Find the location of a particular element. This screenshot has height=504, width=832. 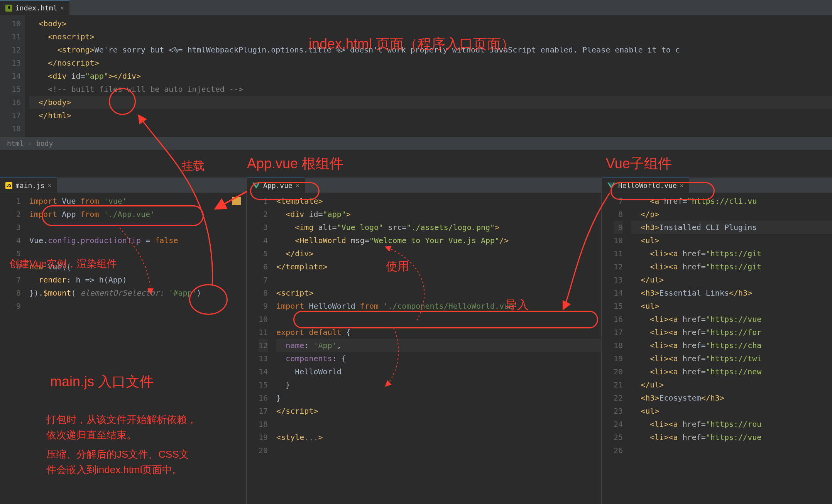

warning-marker is located at coordinates (237, 201).